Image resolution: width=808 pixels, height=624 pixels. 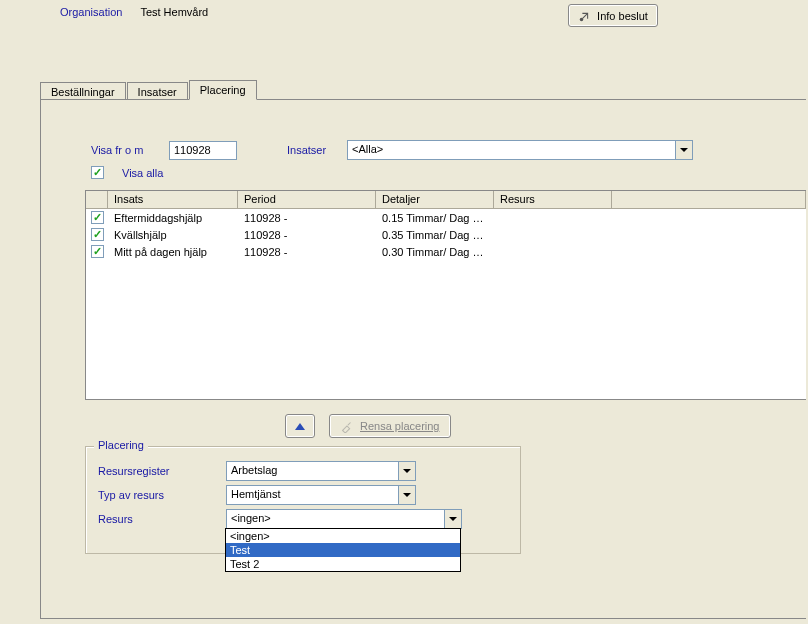 What do you see at coordinates (446, 252) in the screenshot?
I see `table-row: Mitt på dagen hjälp110928 -0.30 Timmar/ …` at bounding box center [446, 252].